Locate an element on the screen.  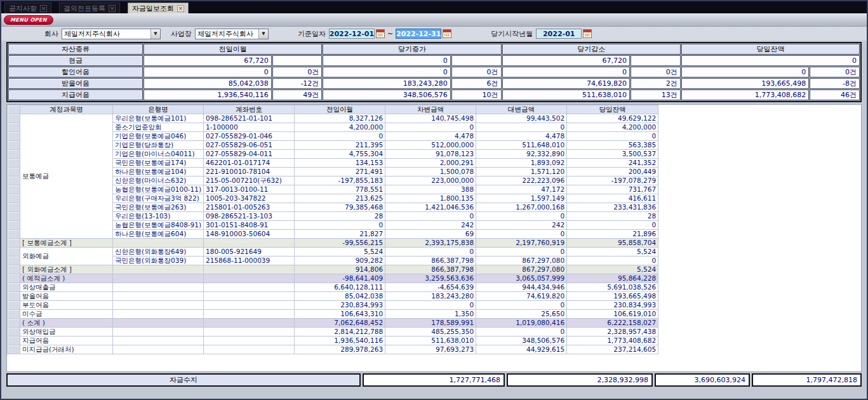
account-name-cell: ( 소계 ) is located at coordinates (67, 323).